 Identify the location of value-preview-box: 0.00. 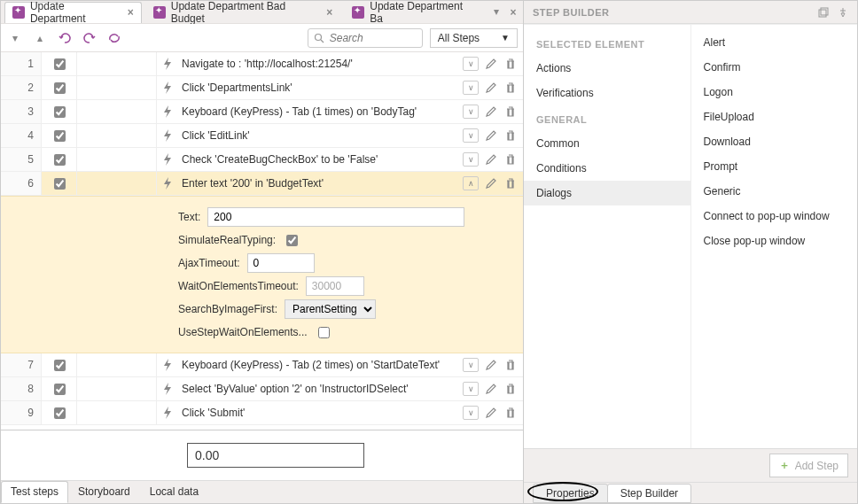
(276, 455).